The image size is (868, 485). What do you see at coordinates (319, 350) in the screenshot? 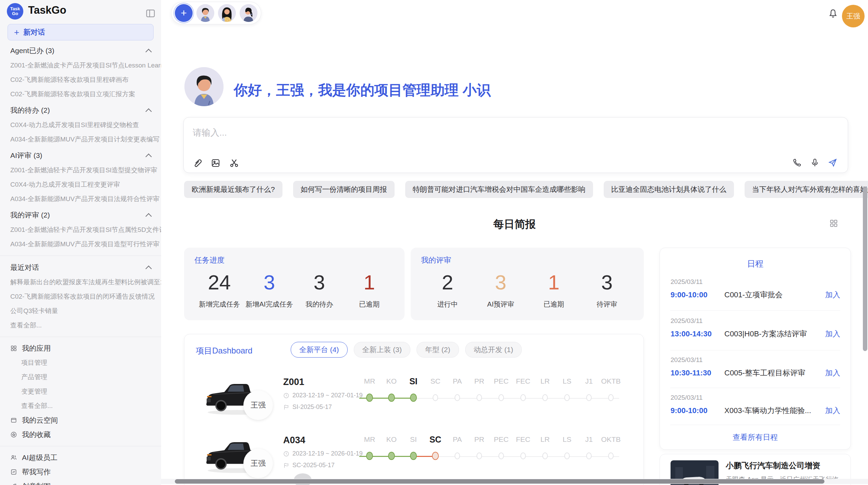
I see `tab-new-platform: 全新平台 (4)` at bounding box center [319, 350].